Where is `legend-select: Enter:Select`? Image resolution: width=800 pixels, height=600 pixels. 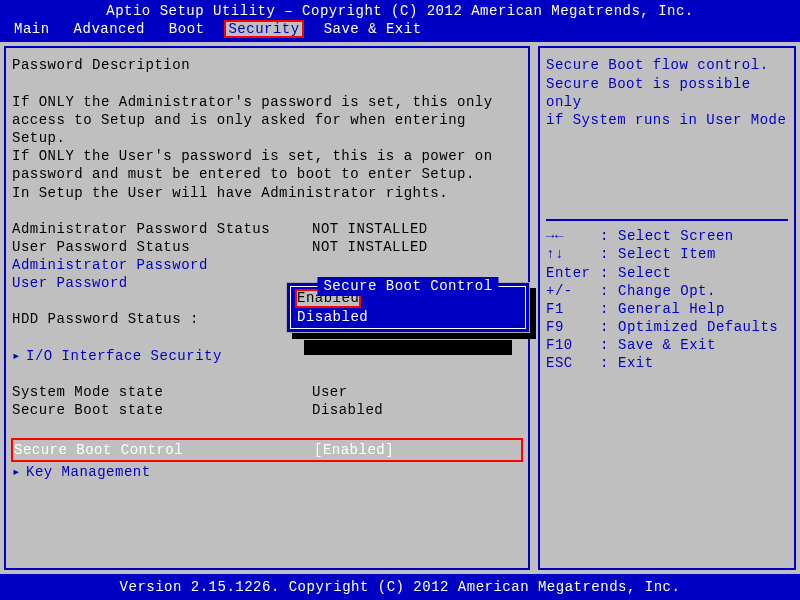
legend-select: Enter:Select is located at coordinates (667, 273).